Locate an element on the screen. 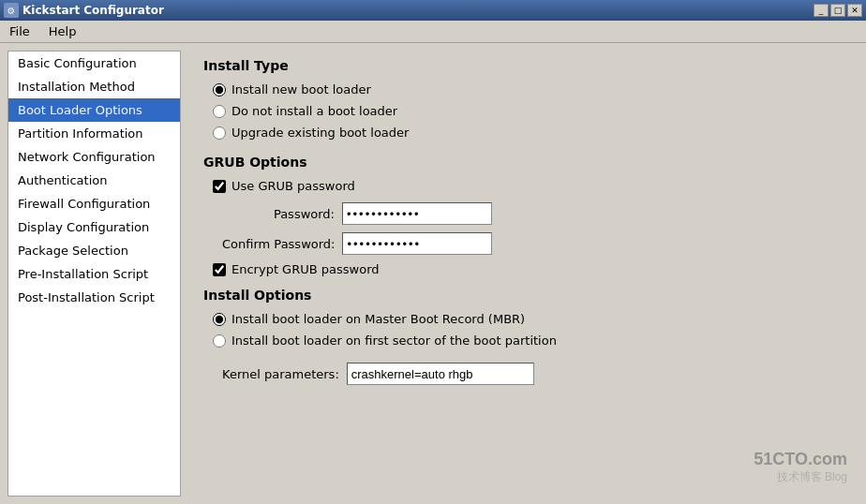  password-row: Password: is located at coordinates (532, 214).